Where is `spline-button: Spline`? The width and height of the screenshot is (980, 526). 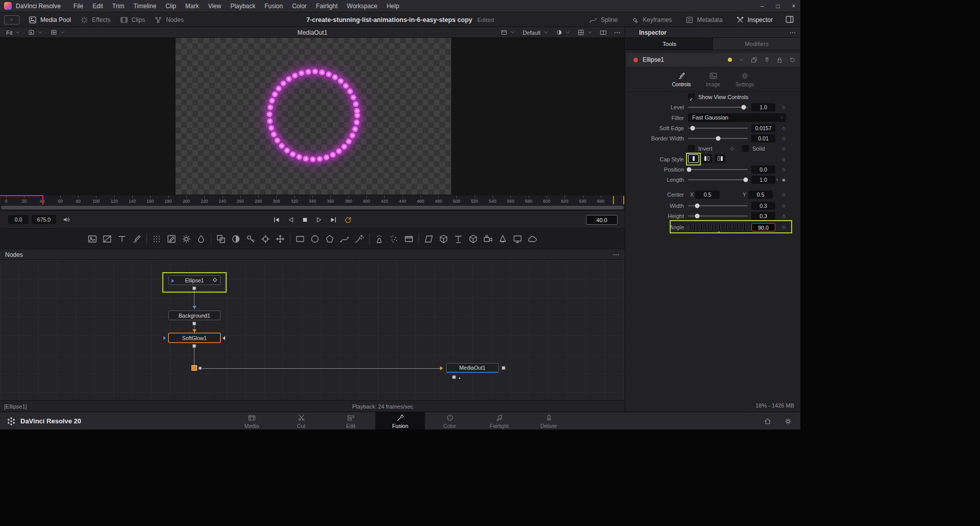 spline-button: Spline is located at coordinates (603, 20).